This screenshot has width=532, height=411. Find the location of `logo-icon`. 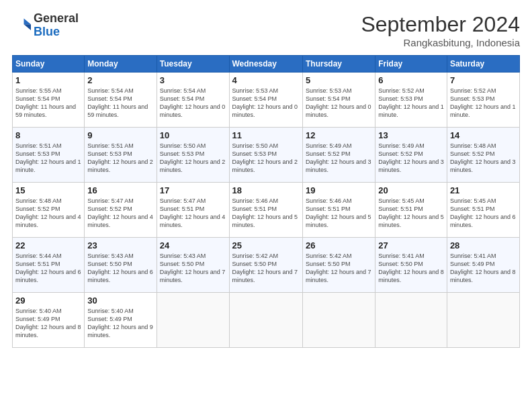

logo-icon is located at coordinates (21, 26).